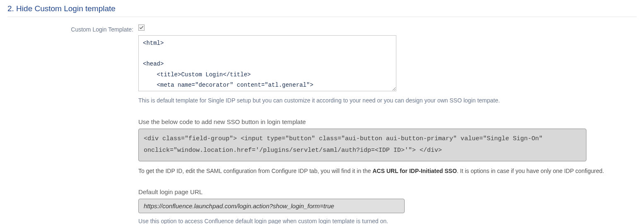 The height and width of the screenshot is (224, 644). Describe the element at coordinates (388, 171) in the screenshot. I see `idp-id-note: To get the IDP ID, edit the SAML configu…` at that location.